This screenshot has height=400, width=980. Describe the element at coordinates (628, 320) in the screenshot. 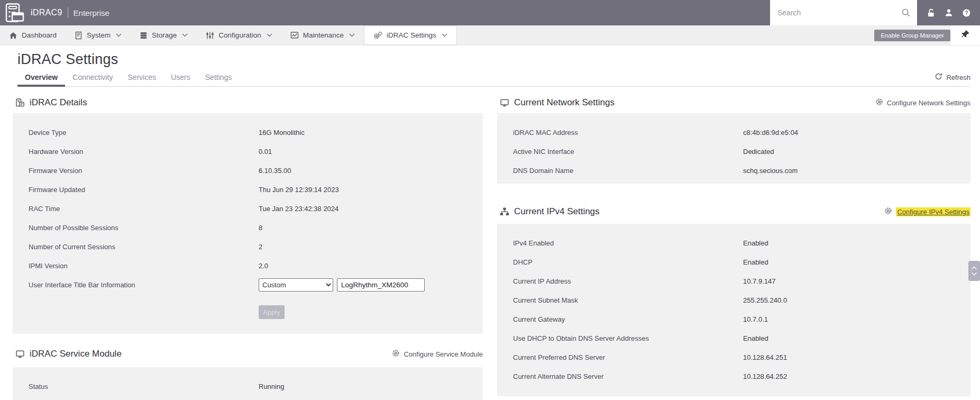

I see `kv-label: Current Gateway` at that location.